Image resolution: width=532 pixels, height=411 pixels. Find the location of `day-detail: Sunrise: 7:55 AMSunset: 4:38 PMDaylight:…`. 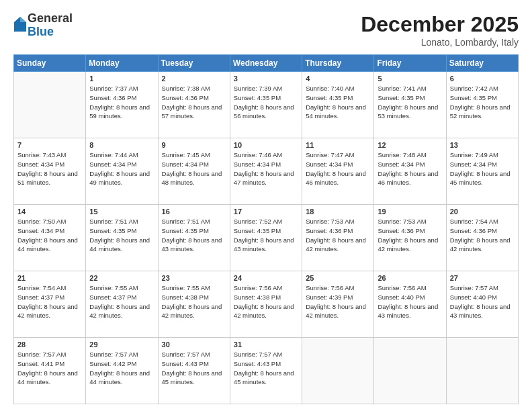

day-detail: Sunrise: 7:55 AMSunset: 4:38 PMDaylight:… is located at coordinates (194, 302).